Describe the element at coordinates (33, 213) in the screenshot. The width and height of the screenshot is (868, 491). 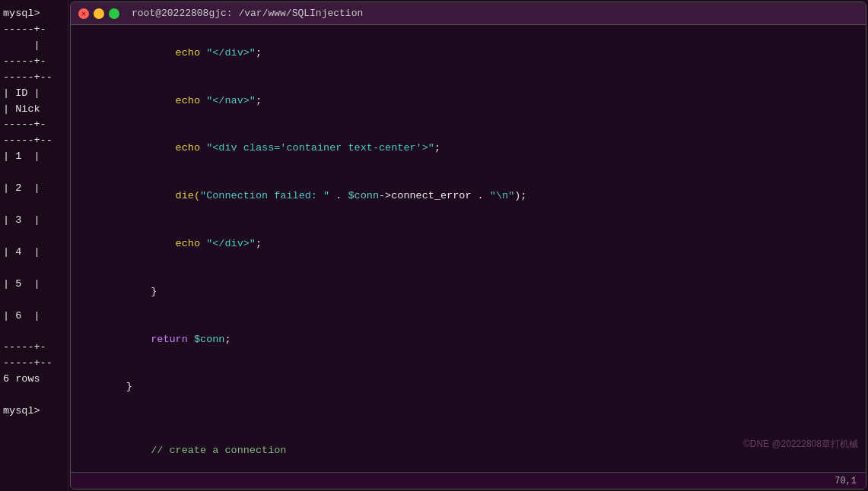
I see `sidebar-content: mysql> -----+- | -----+- -----+-- | ID |…` at that location.